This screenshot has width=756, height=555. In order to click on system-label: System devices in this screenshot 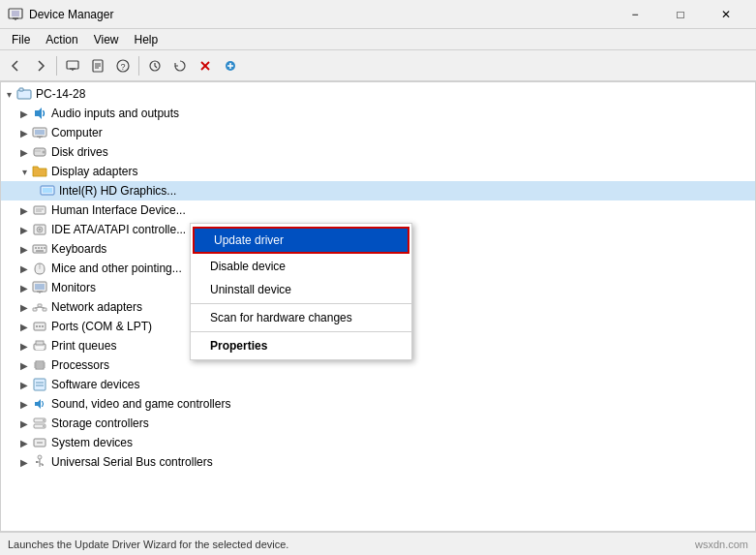, I will do `click(92, 443)`.